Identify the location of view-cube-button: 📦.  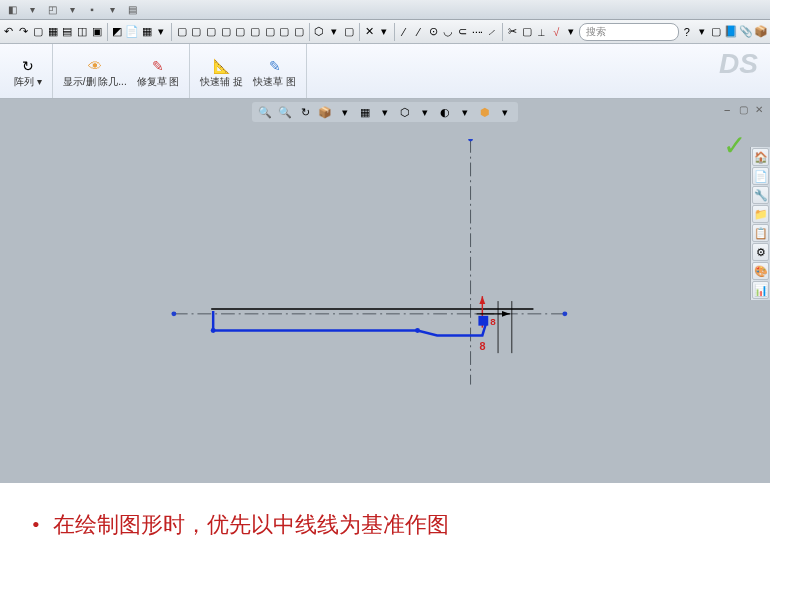
(325, 112).